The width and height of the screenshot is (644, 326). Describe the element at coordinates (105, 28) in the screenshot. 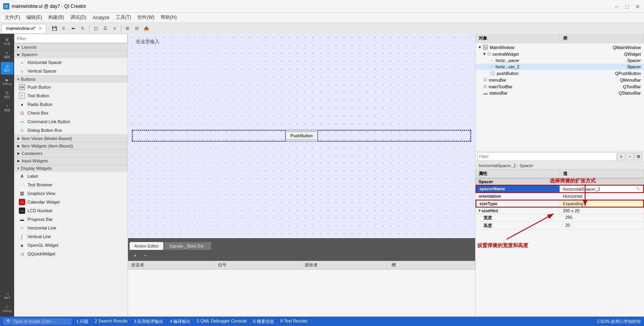

I see `toolbar-align-center: ☰` at that location.